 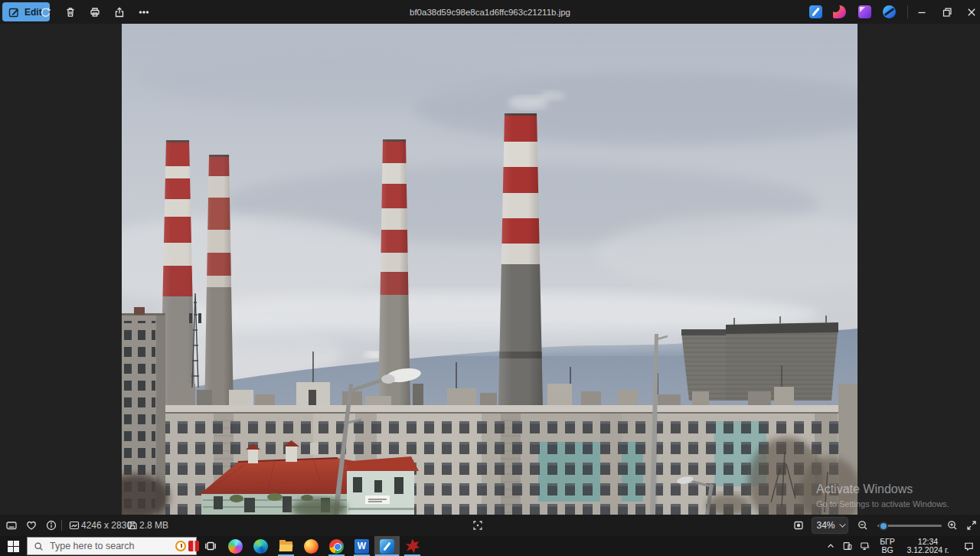 I want to click on phone-monitor-icon, so click(x=848, y=546).